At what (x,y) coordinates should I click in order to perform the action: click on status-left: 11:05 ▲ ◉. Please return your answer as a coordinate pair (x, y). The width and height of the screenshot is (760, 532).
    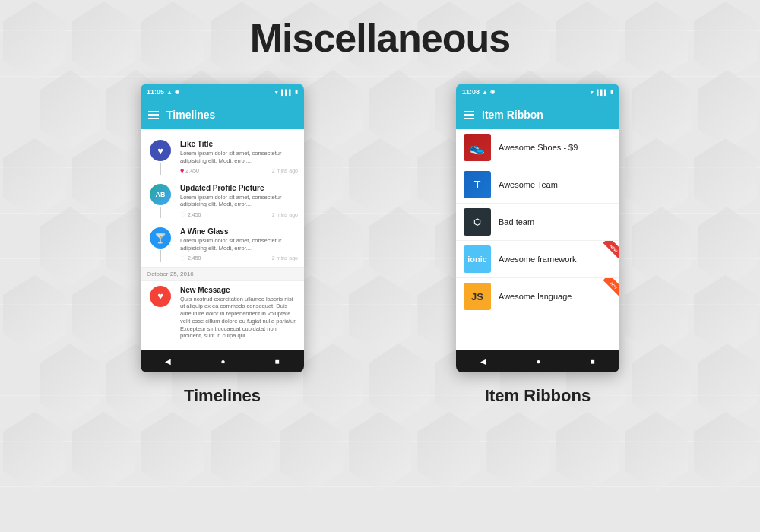
    Looking at the image, I should click on (163, 92).